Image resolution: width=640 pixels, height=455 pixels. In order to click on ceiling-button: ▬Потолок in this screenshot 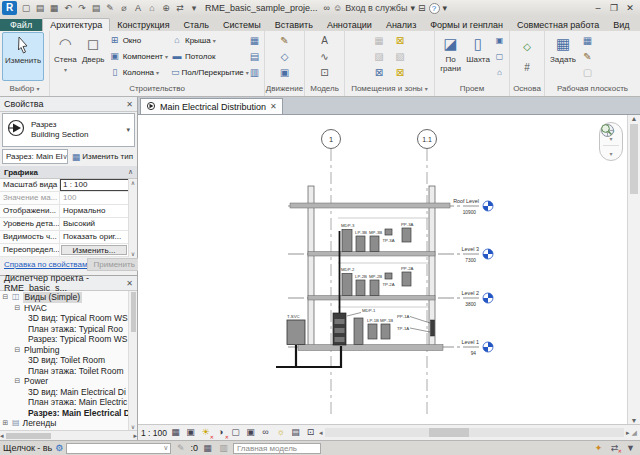, I will do `click(208, 56)`.